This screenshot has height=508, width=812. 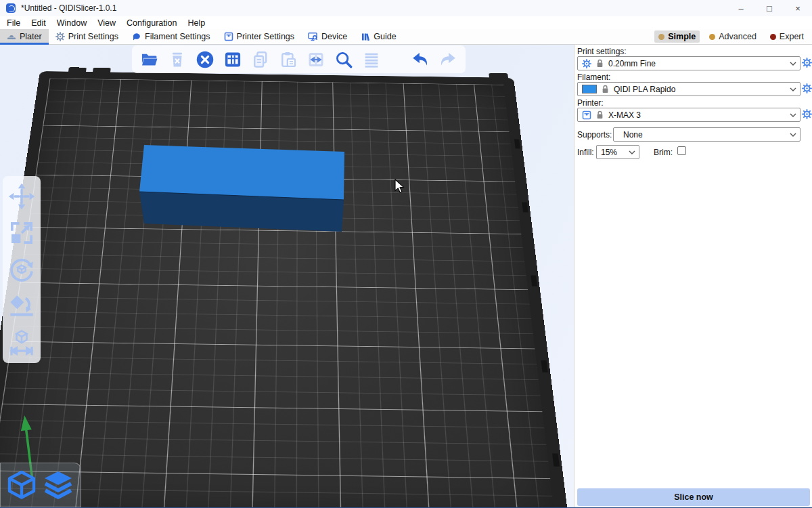 What do you see at coordinates (420, 60) in the screenshot?
I see `undo-icon` at bounding box center [420, 60].